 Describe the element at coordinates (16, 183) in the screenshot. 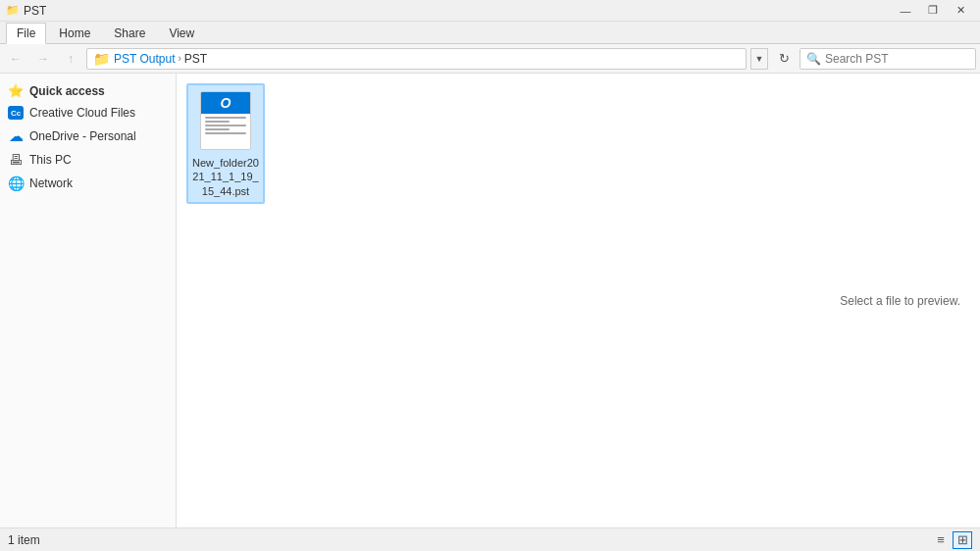

I see `network-icon: 🌐` at that location.